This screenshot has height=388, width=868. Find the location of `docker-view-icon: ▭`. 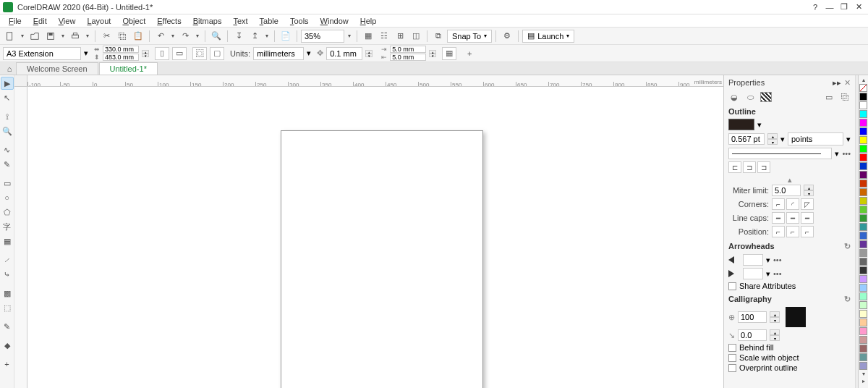

docker-view-icon: ▭ is located at coordinates (829, 97).